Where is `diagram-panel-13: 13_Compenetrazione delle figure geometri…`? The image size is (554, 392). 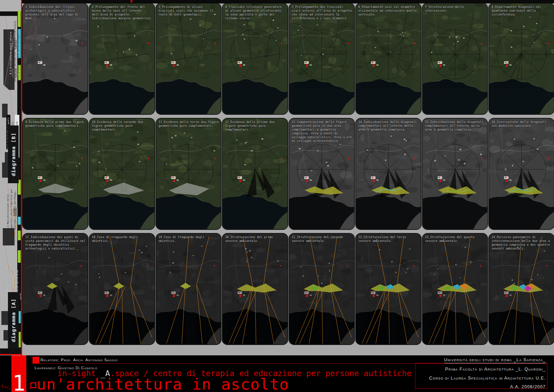 diagram-panel-13: 13_Compenetrazione delle figure geometri… is located at coordinates (322, 174).